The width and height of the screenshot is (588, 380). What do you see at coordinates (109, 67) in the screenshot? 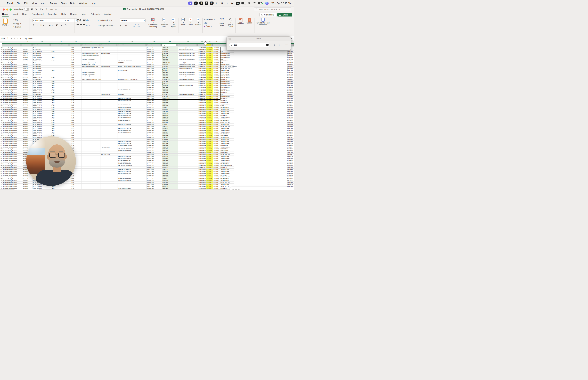
I see `cell: +12085858302` at bounding box center [109, 67].